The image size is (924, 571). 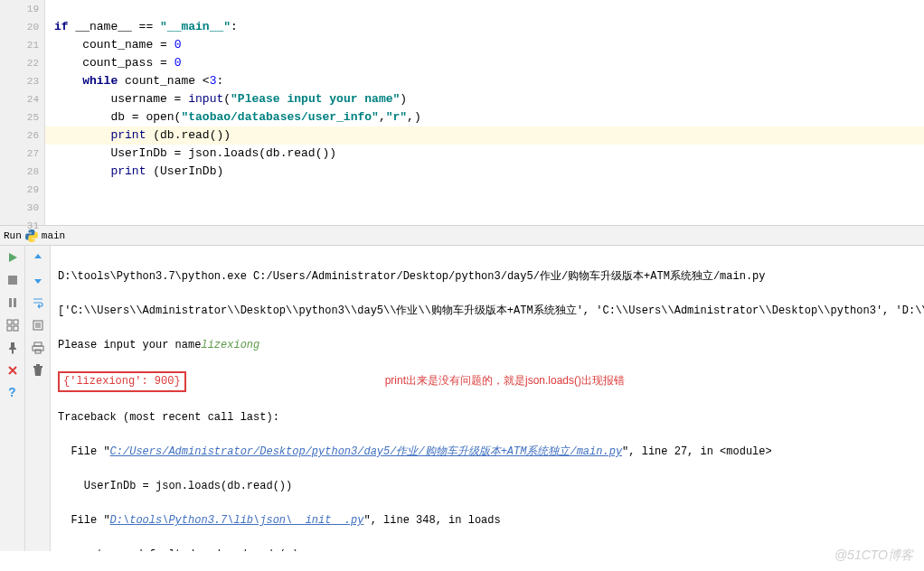 I want to click on code-line: db = open("taobao/databases/user_info","…, so click(x=489, y=117).